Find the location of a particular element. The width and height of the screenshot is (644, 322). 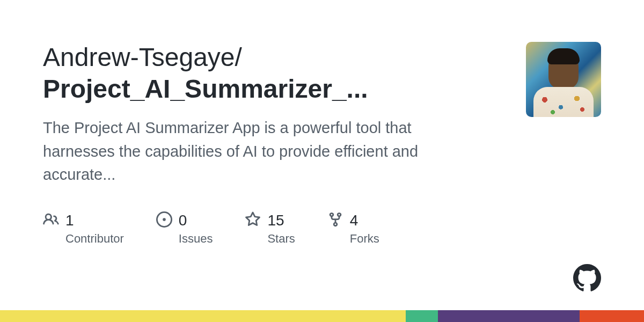

stars-value: 15 is located at coordinates (276, 221).